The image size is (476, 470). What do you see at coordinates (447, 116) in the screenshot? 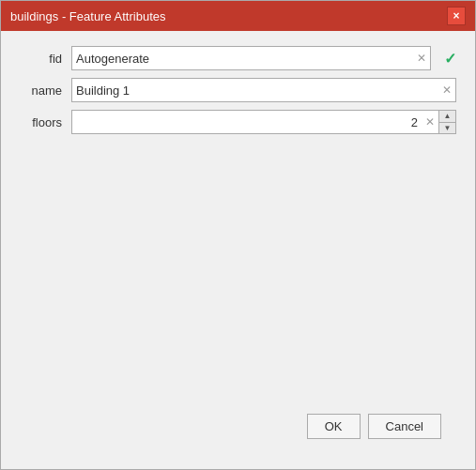
I see `floors-spin-up: ▲` at bounding box center [447, 116].